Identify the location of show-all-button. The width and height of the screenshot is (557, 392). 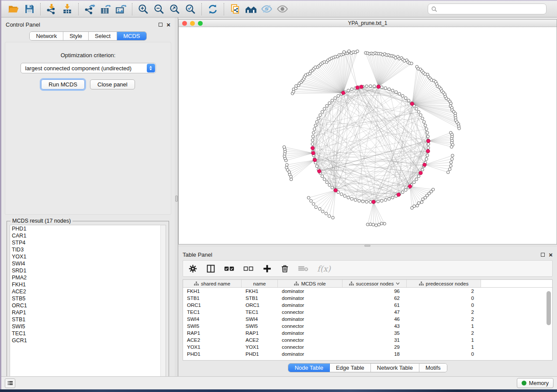
(282, 9).